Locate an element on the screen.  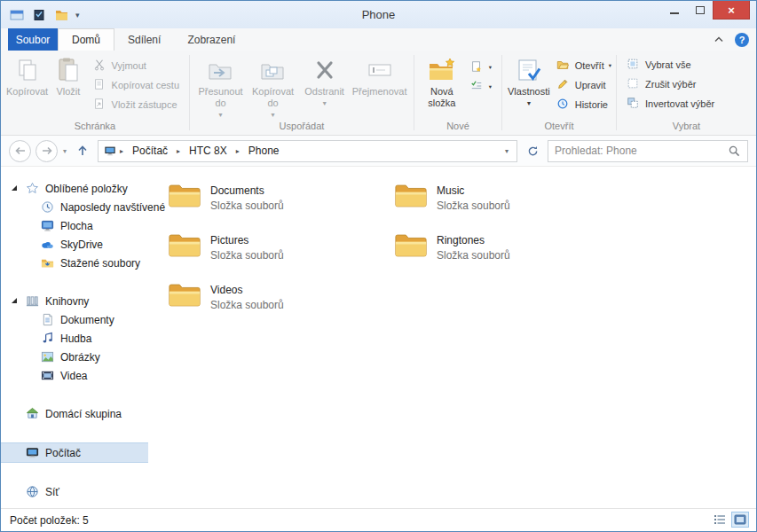
open-dropdown: ▾ is located at coordinates (611, 66).